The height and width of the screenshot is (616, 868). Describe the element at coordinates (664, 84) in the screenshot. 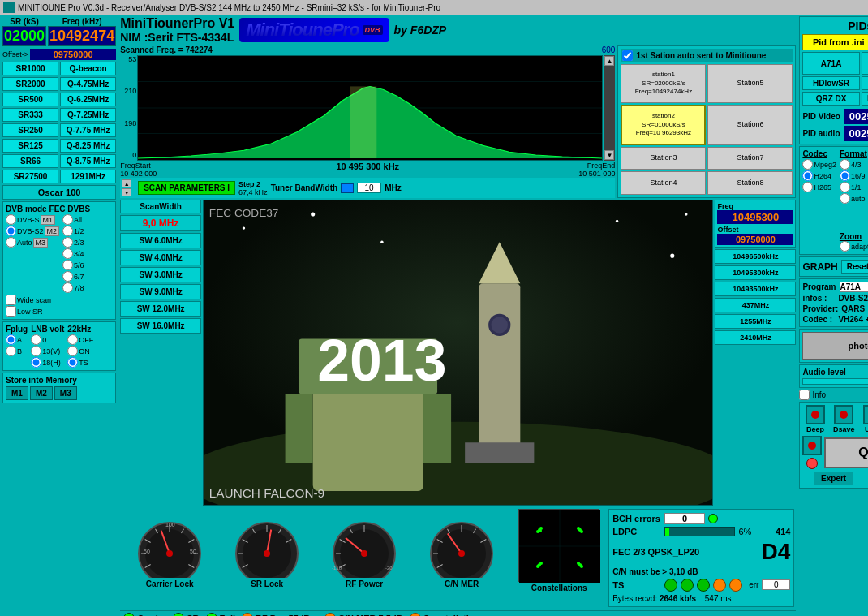

I see `station1-btn: station1SR=02000kS/sFreq=10492474kHz` at that location.